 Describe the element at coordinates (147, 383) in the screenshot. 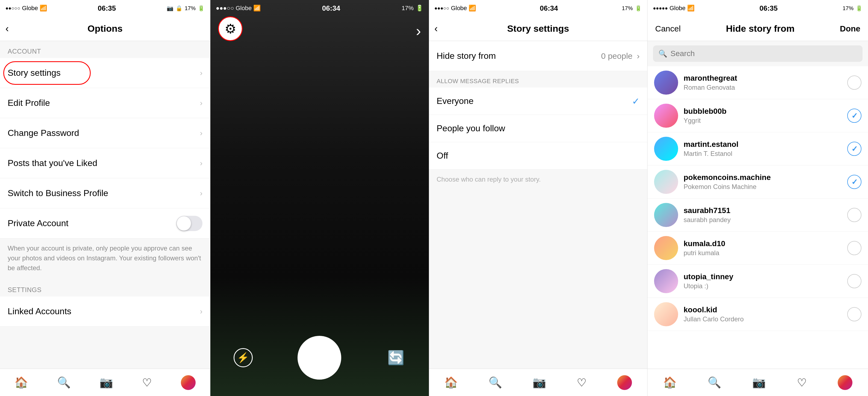

I see `heart-icon-1: ♡` at that location.